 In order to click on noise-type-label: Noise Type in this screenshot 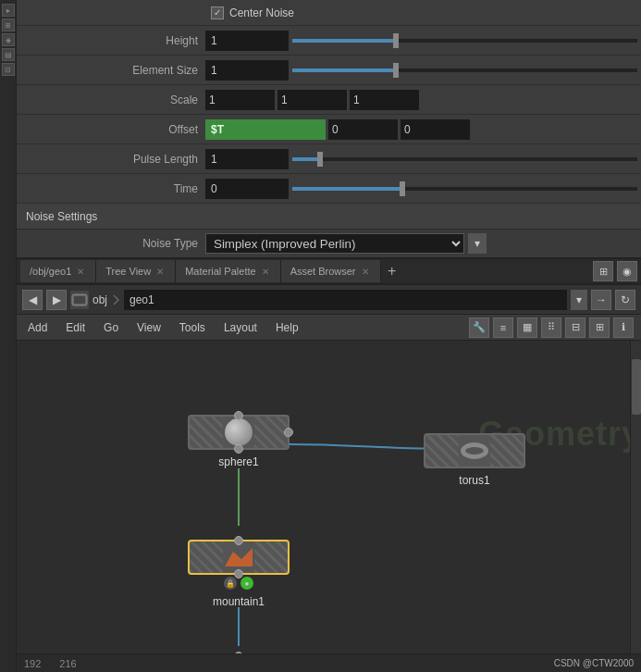, I will do `click(113, 243)`.